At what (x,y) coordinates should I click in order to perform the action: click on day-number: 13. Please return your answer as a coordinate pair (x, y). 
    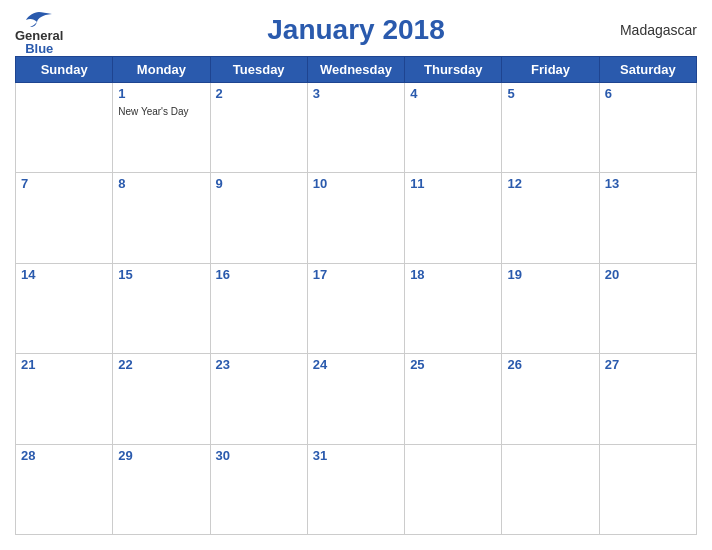
    Looking at the image, I should click on (648, 184).